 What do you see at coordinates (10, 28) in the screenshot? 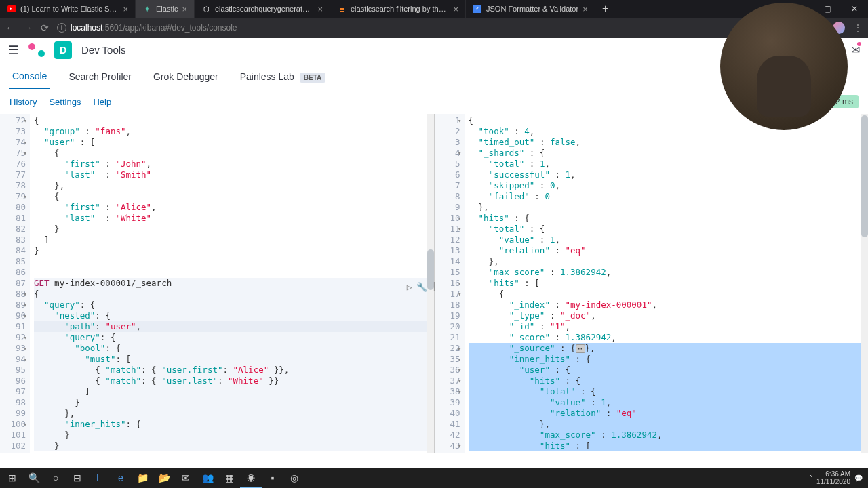
I see `back-button: ←` at bounding box center [10, 28].